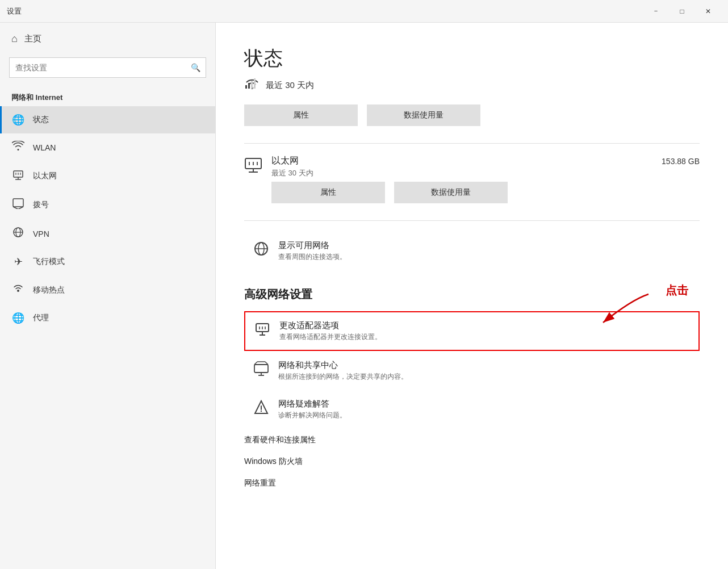 The image size is (728, 569). Describe the element at coordinates (108, 176) in the screenshot. I see `sidebar-item-ethernet: 以太网` at that location.